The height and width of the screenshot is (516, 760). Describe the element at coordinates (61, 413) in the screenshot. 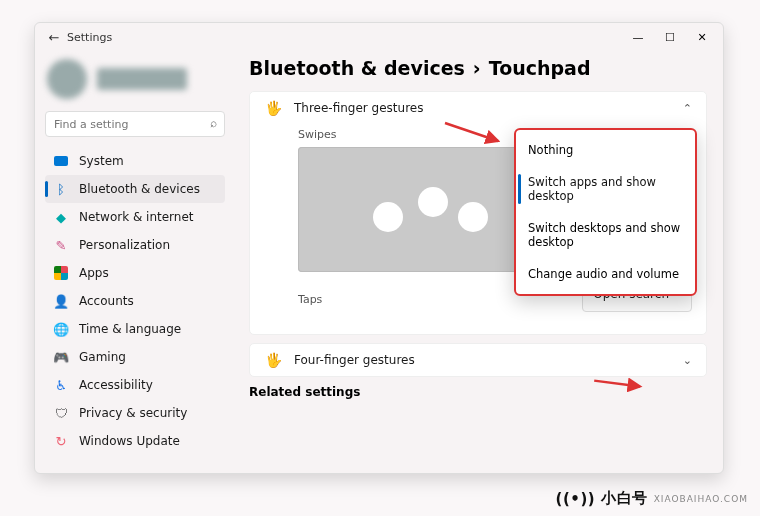

I see `priv-icon: 🛡` at that location.